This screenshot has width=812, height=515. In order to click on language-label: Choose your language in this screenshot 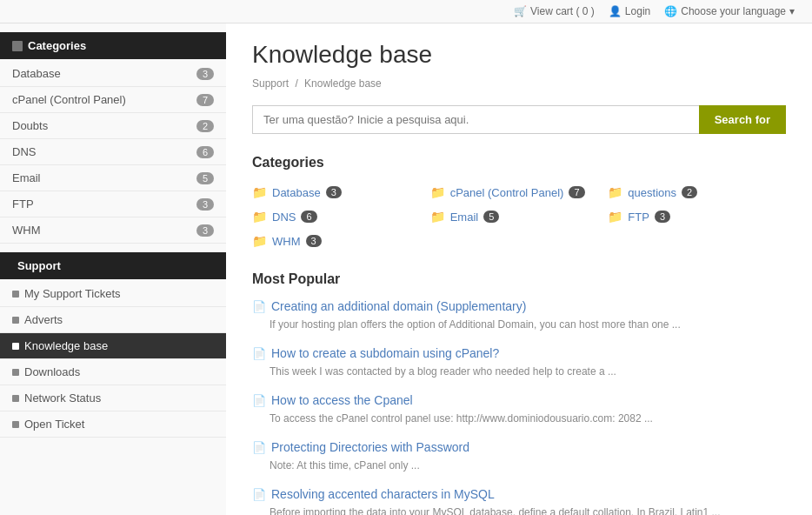, I will do `click(734, 11)`.